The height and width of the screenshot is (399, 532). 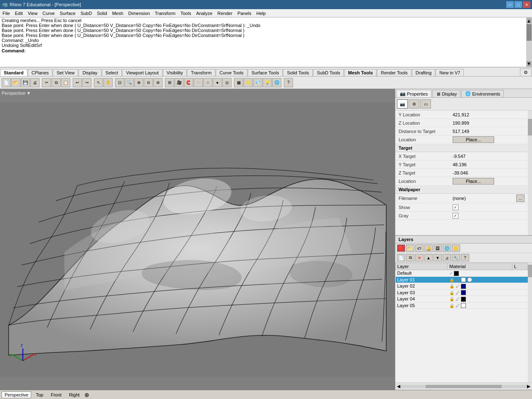 I want to click on menu-dimension: Dimension, so click(x=139, y=13).